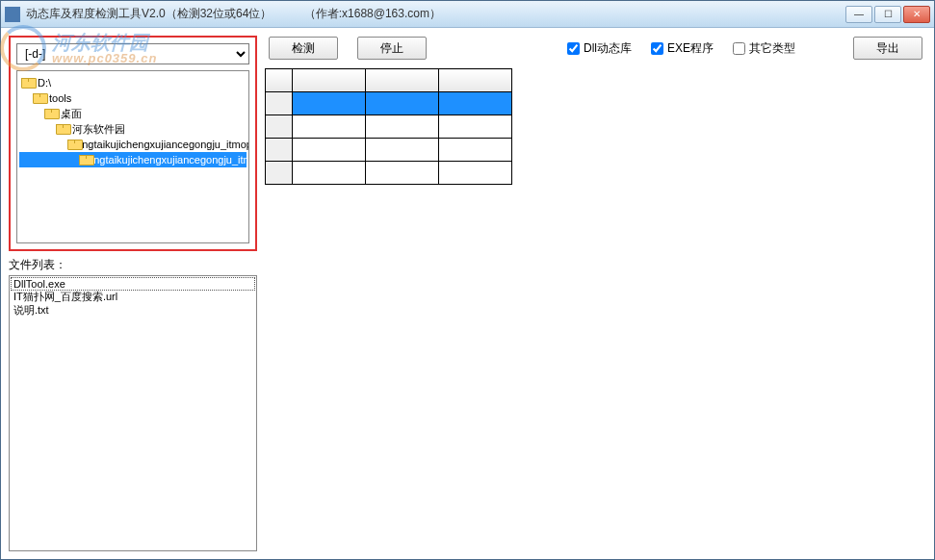  Describe the element at coordinates (31, 310) in the screenshot. I see `file-name: 说明.txt` at that location.